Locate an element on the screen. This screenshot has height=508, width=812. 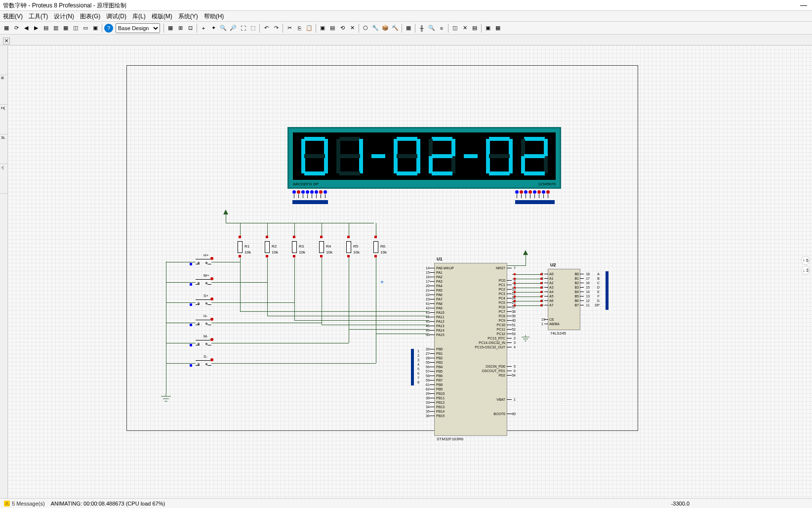
tool-icon: ▶ is located at coordinates (36, 28).